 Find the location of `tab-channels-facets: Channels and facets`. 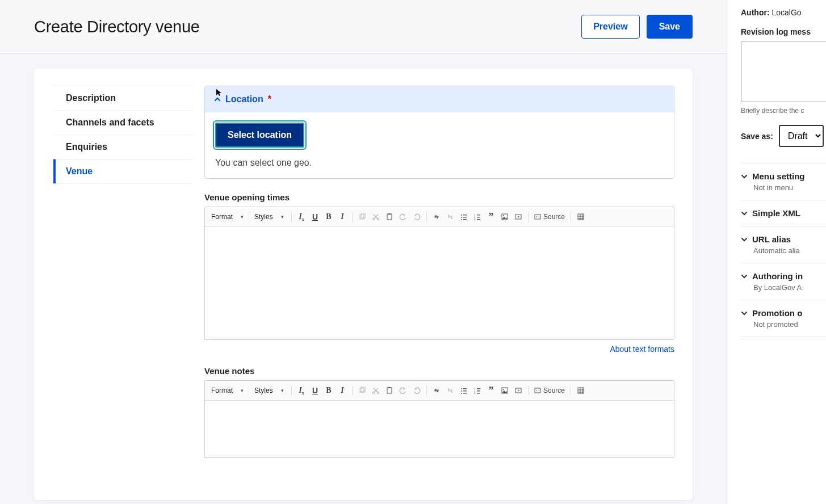

tab-channels-facets: Channels and facets is located at coordinates (123, 123).